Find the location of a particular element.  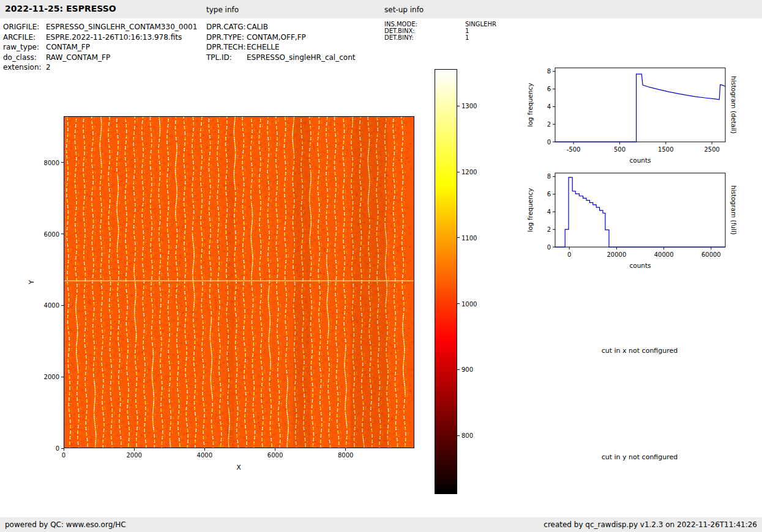

colorbar-tick-label: 1300 is located at coordinates (469, 106).